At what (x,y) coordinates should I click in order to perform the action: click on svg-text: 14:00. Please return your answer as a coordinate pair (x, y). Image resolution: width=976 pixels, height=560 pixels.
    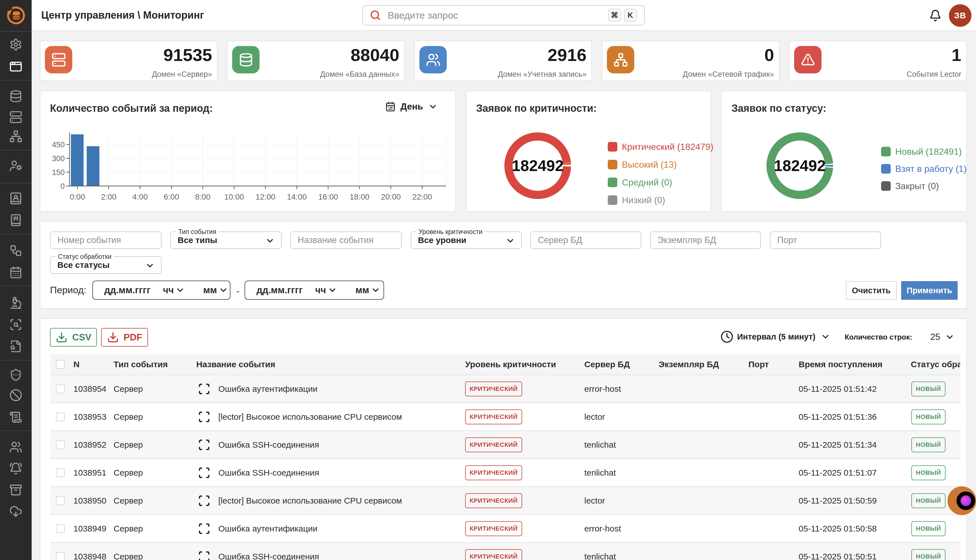
    Looking at the image, I should click on (297, 197).